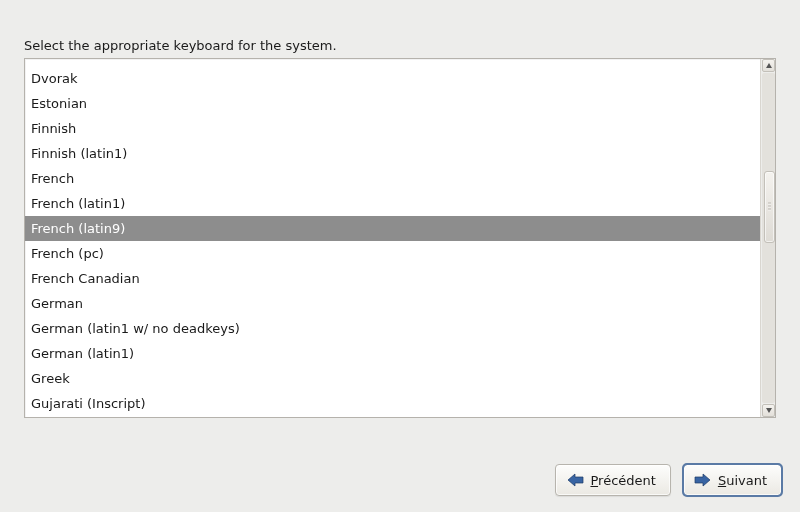 Image resolution: width=800 pixels, height=512 pixels. I want to click on list-item: German (latin1 w/ no deadkeys), so click(393, 328).